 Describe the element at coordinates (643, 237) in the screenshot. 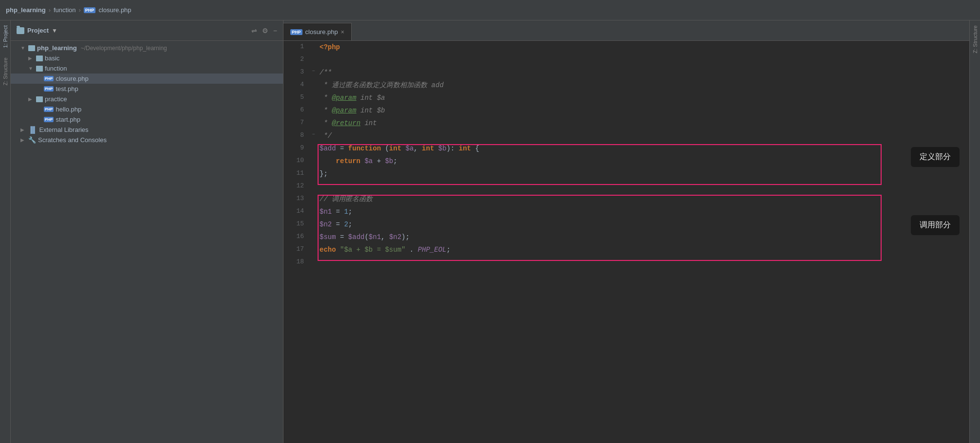

I see `line-content-16: $sum = $add($n1, $n2);` at that location.